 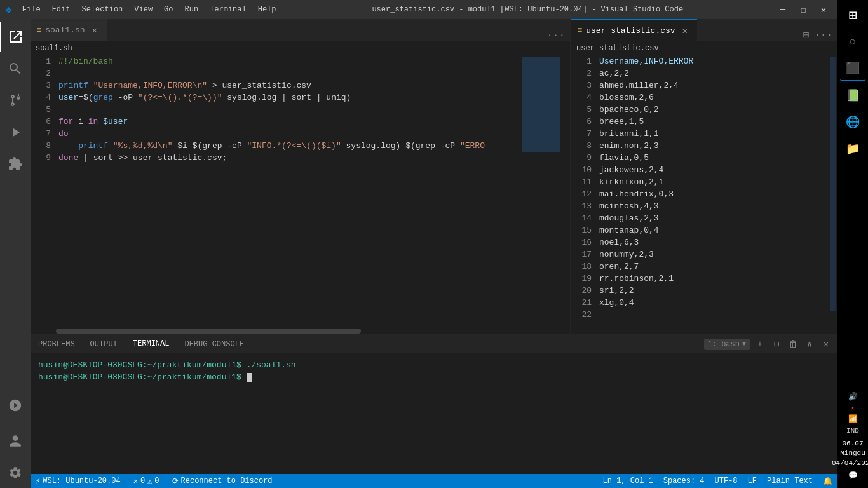 What do you see at coordinates (713, 158) in the screenshot?
I see `csv-line-9: flavia,0,5` at bounding box center [713, 158].